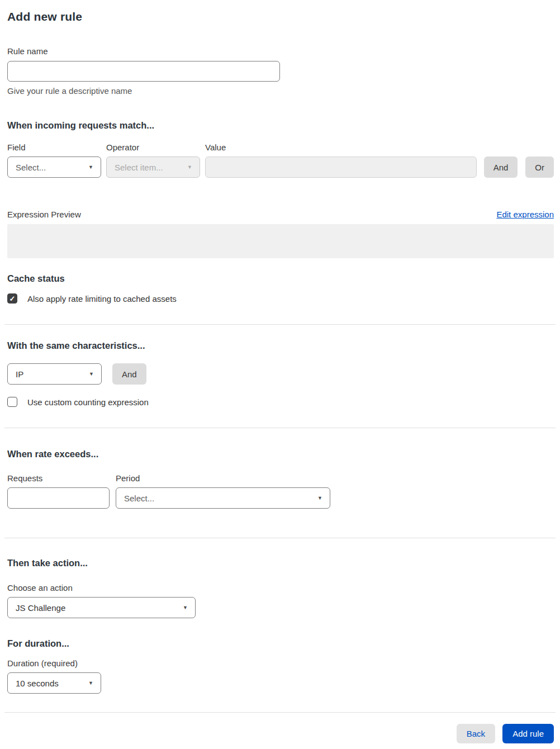 The height and width of the screenshot is (749, 560). Describe the element at coordinates (153, 148) in the screenshot. I see `operator-label: Operator` at that location.